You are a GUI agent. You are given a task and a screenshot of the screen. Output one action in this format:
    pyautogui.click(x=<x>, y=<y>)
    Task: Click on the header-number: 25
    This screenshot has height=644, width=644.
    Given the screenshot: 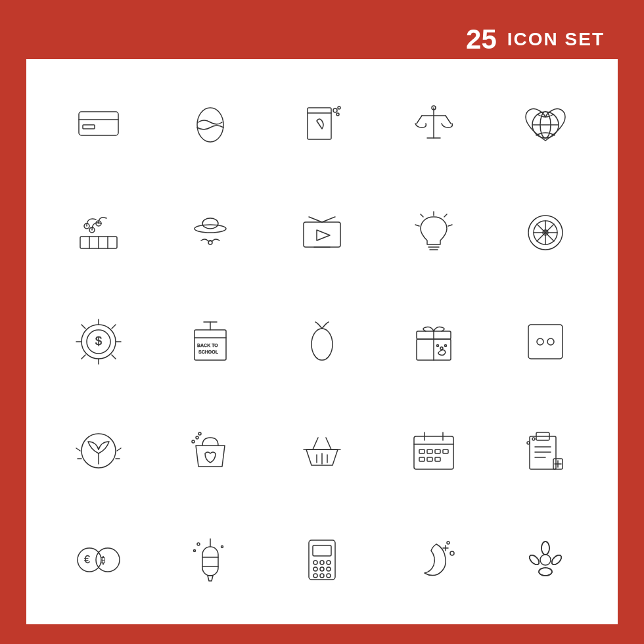 What is the action you would take?
    pyautogui.click(x=481, y=39)
    